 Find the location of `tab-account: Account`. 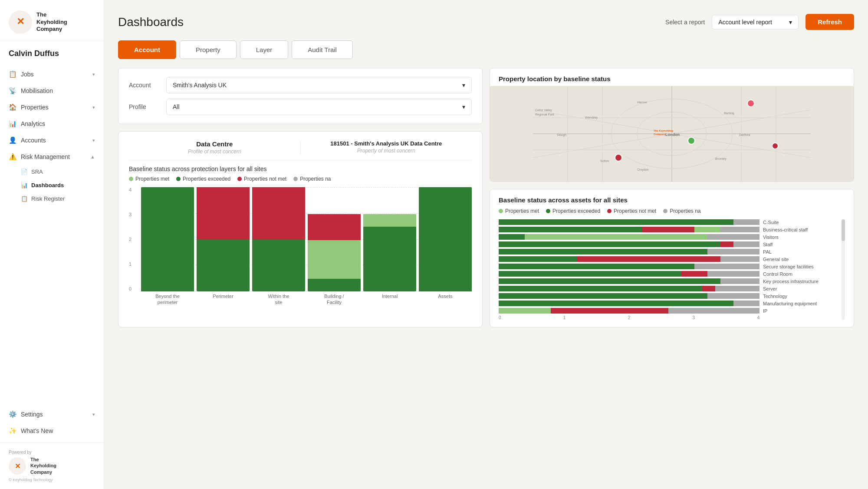

tab-account: Account is located at coordinates (147, 50).